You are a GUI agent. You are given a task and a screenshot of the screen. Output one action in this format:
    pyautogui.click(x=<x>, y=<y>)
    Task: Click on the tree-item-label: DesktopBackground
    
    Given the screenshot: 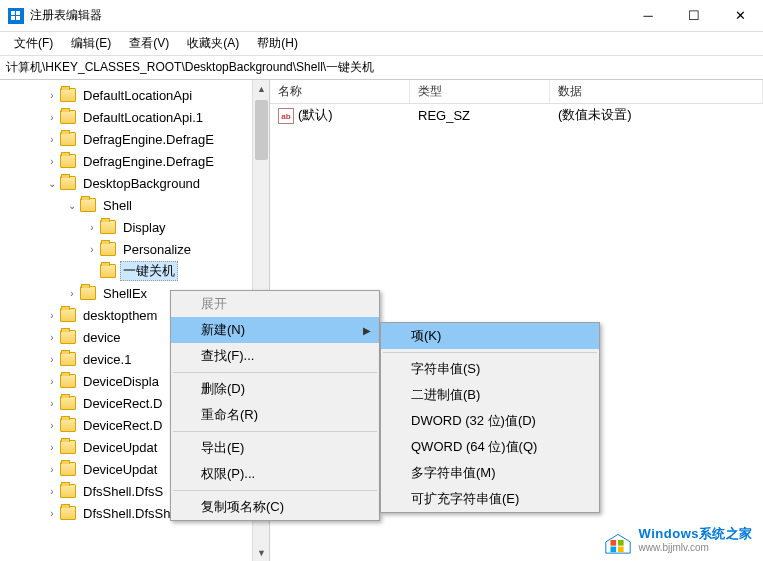 What is the action you would take?
    pyautogui.click(x=142, y=184)
    